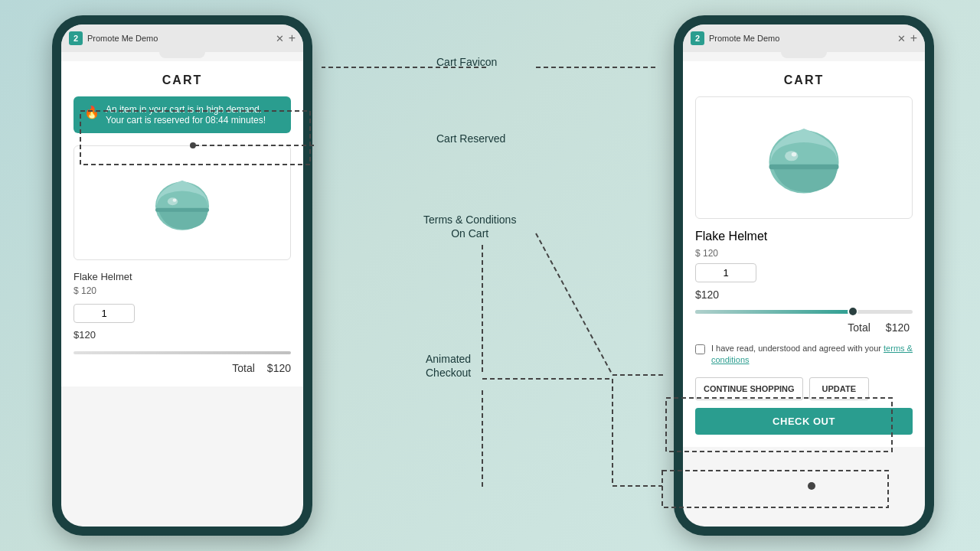 Image resolution: width=980 pixels, height=551 pixels. I want to click on right-terms-checkbox, so click(700, 349).